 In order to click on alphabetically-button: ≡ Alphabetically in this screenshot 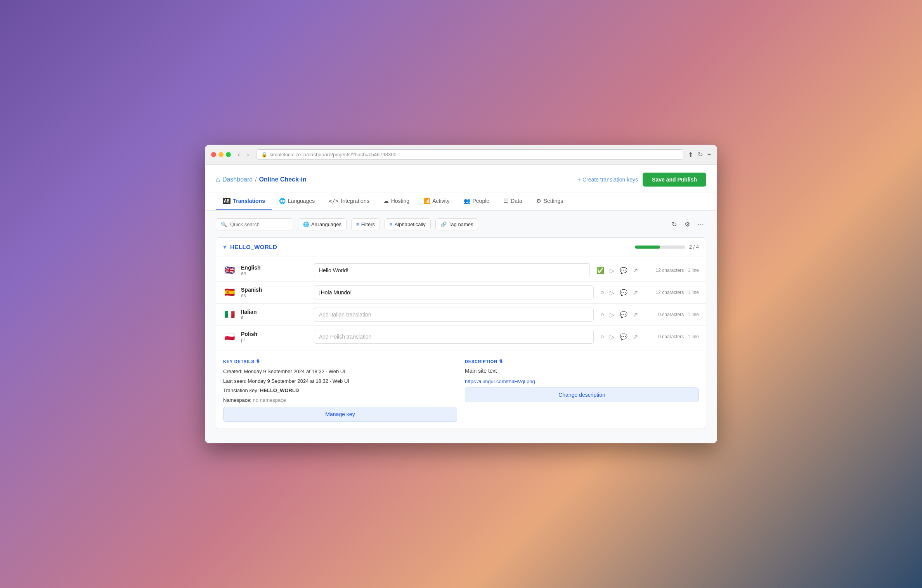, I will do `click(407, 224)`.